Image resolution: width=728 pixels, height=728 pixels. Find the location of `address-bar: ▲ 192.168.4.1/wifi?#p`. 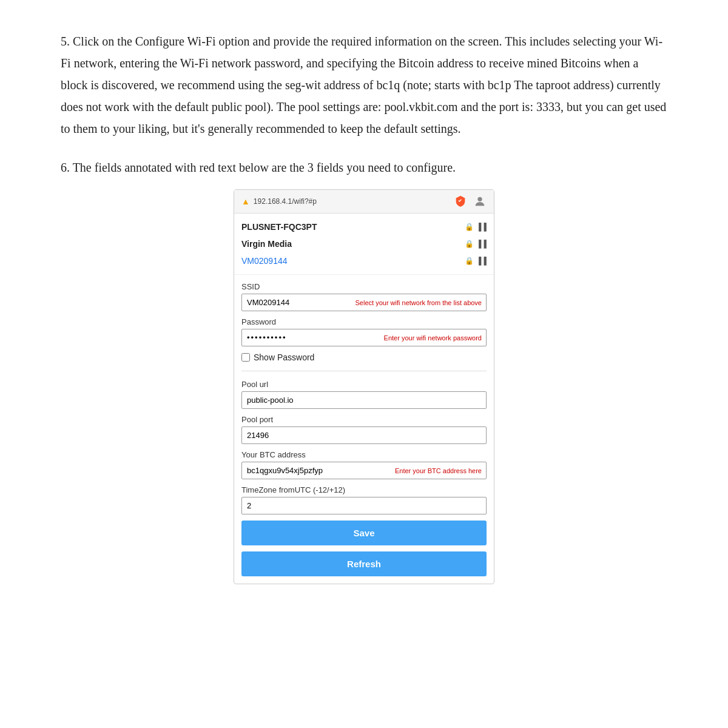

address-bar: ▲ 192.168.4.1/wifi?#p is located at coordinates (364, 201).